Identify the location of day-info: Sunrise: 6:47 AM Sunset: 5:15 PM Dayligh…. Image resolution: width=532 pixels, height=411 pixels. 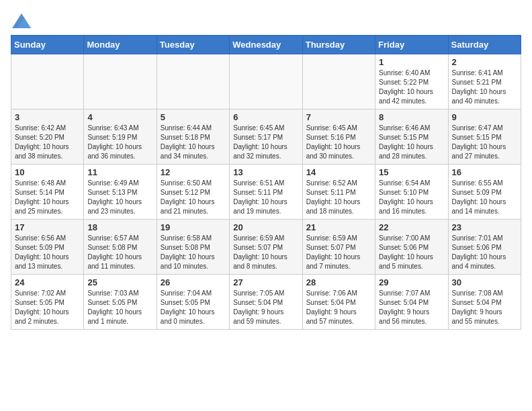
(485, 142).